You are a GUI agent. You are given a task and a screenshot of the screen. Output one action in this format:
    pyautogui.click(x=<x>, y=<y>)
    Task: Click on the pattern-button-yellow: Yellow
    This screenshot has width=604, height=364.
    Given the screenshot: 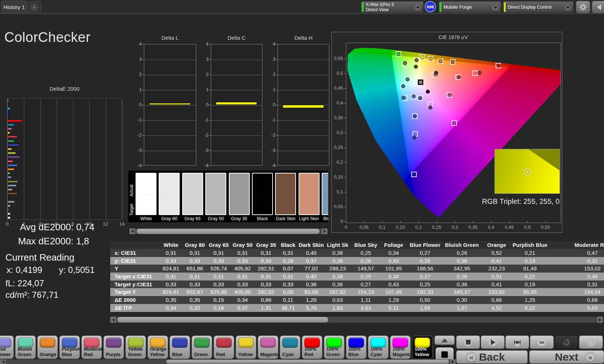 What is the action you would take?
    pyautogui.click(x=246, y=347)
    